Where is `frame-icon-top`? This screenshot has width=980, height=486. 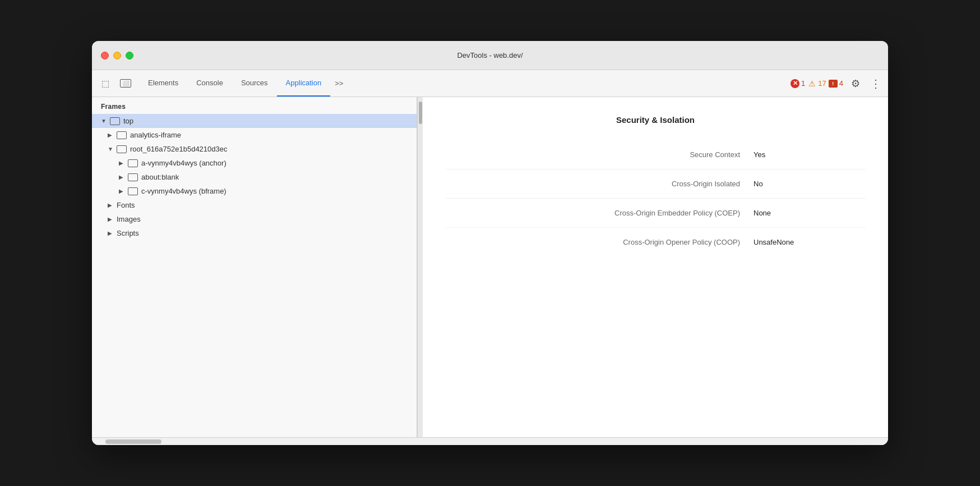
frame-icon-top is located at coordinates (115, 121).